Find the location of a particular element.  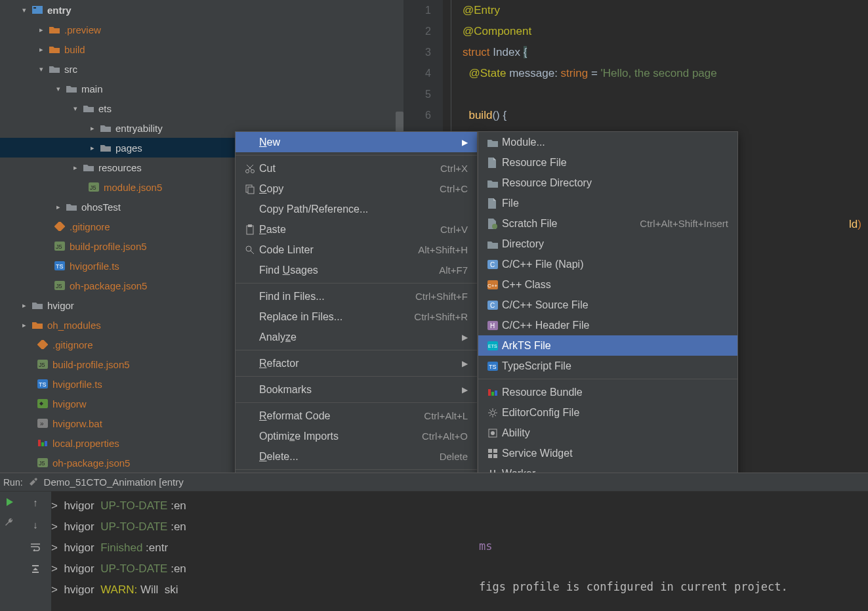

menu-item-editorconfig-file: EditorConfig File is located at coordinates (608, 412).